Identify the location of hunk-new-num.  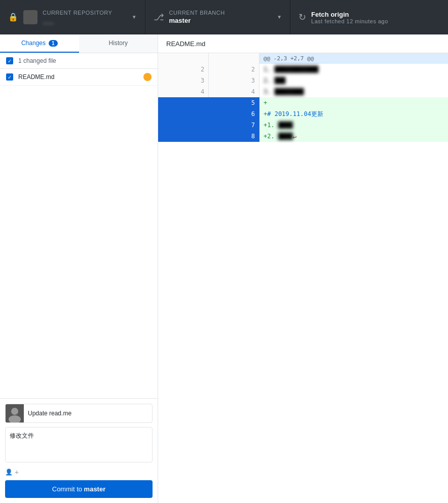
(234, 59).